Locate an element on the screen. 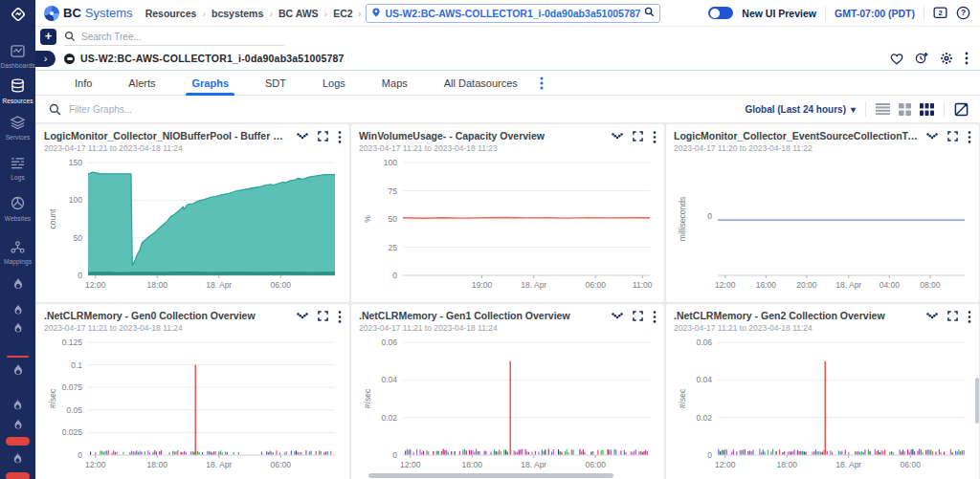 This screenshot has height=479, width=980. list-view-icon is located at coordinates (882, 109).